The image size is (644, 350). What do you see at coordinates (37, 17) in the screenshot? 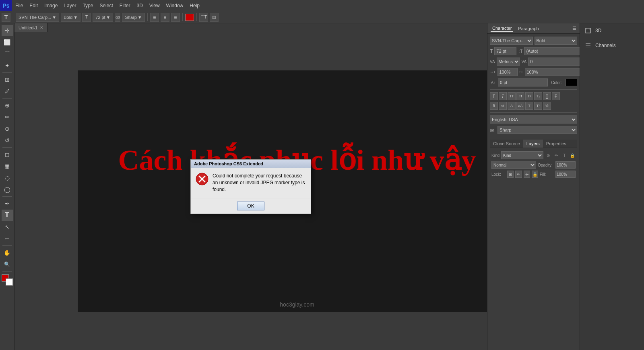
I see `font-name-selector: SVN-The Carp... ▼` at bounding box center [37, 17].